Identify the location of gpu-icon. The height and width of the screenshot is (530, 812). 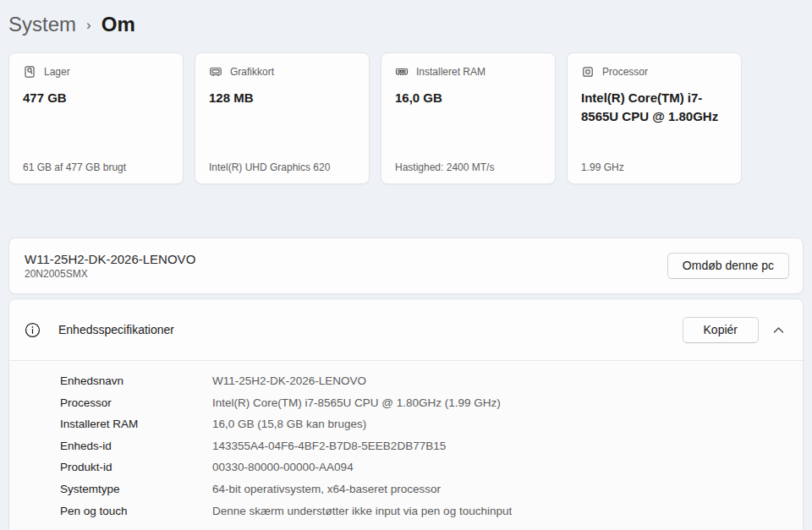
(216, 72).